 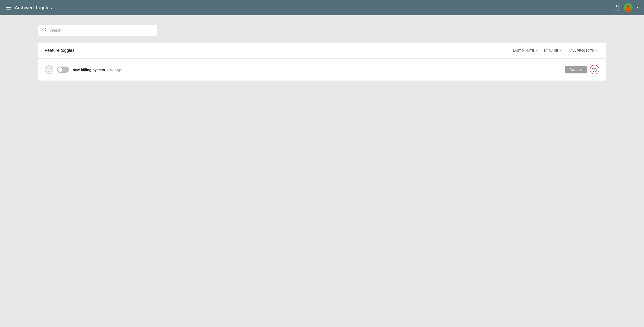 What do you see at coordinates (49, 70) in the screenshot?
I see `status-face-icon` at bounding box center [49, 70].